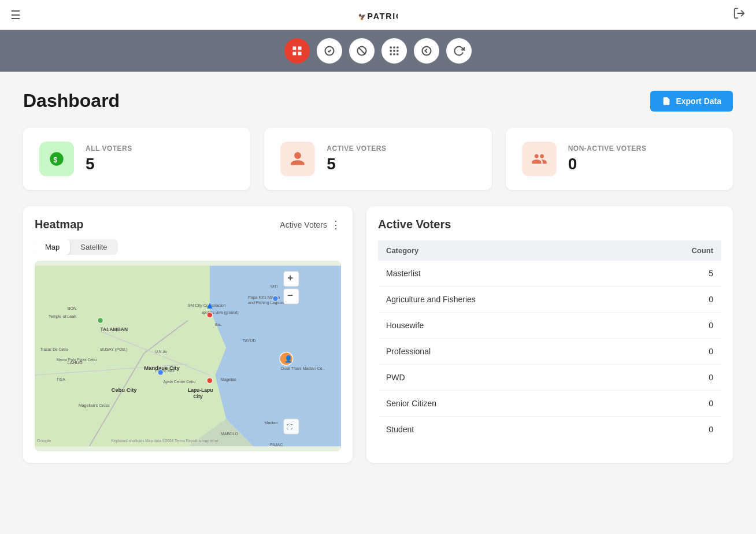 Image resolution: width=756 pixels, height=534 pixels. Describe the element at coordinates (378, 101) in the screenshot. I see `page-header: Dashboard Export Data` at that location.